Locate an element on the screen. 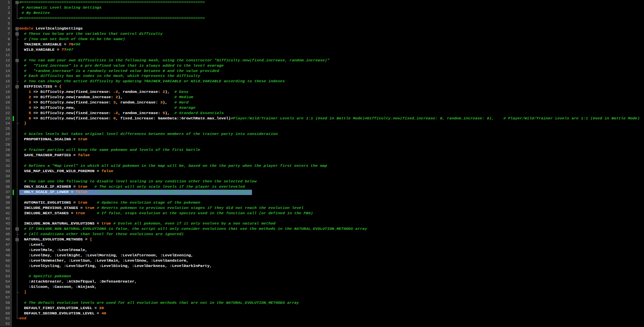 This screenshot has height=327, width=644. line-number: 28 is located at coordinates (6, 145).